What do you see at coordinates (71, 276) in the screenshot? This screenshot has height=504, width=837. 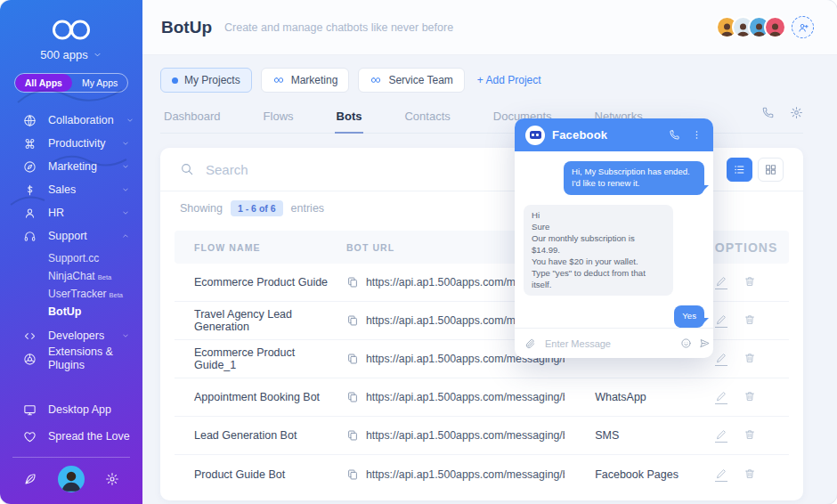 I see `sidebar-subitem-ninjachat: NinjaChatBeta` at bounding box center [71, 276].